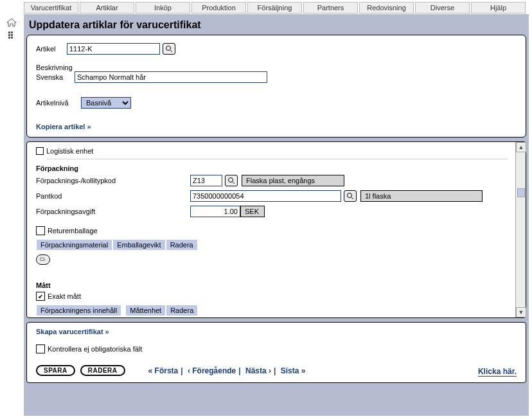 This screenshot has width=532, height=419. Describe the element at coordinates (277, 159) in the screenshot. I see `separator` at that location.